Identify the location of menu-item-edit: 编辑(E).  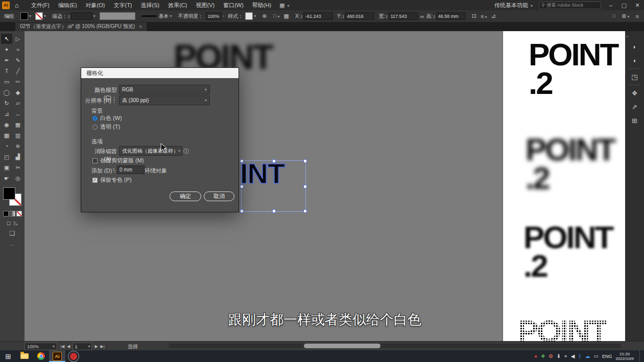
(67, 5).